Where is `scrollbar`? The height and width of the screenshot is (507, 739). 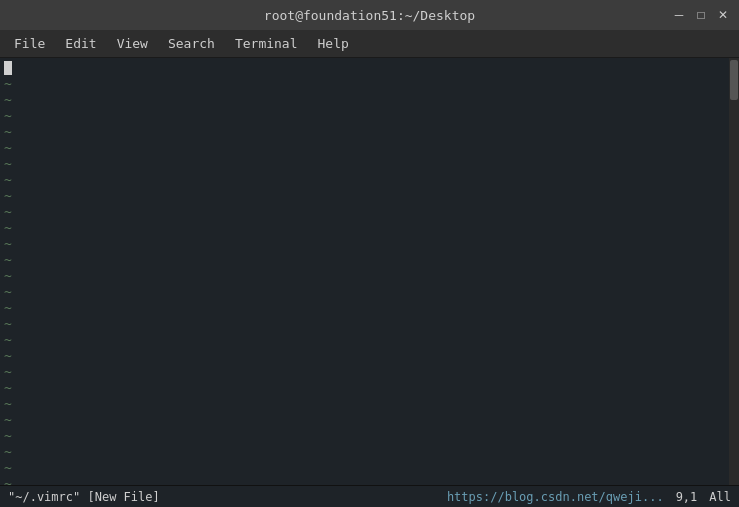
scrollbar is located at coordinates (734, 272).